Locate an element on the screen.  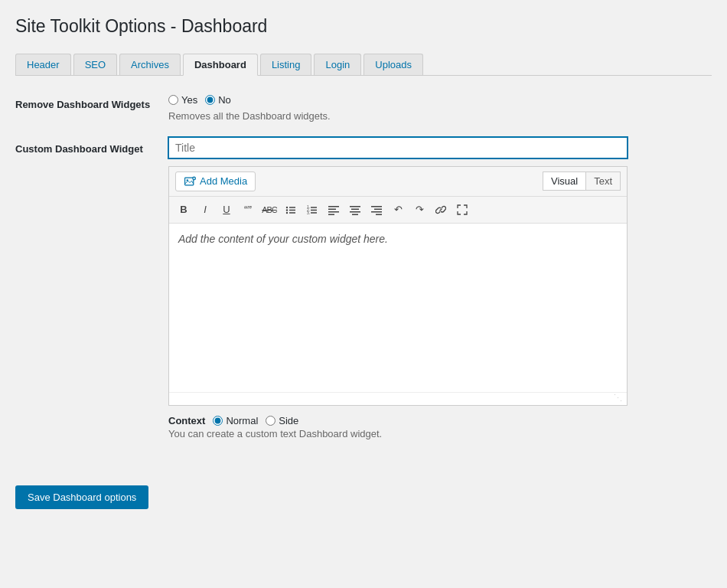
visual-tab: Visual is located at coordinates (565, 181).